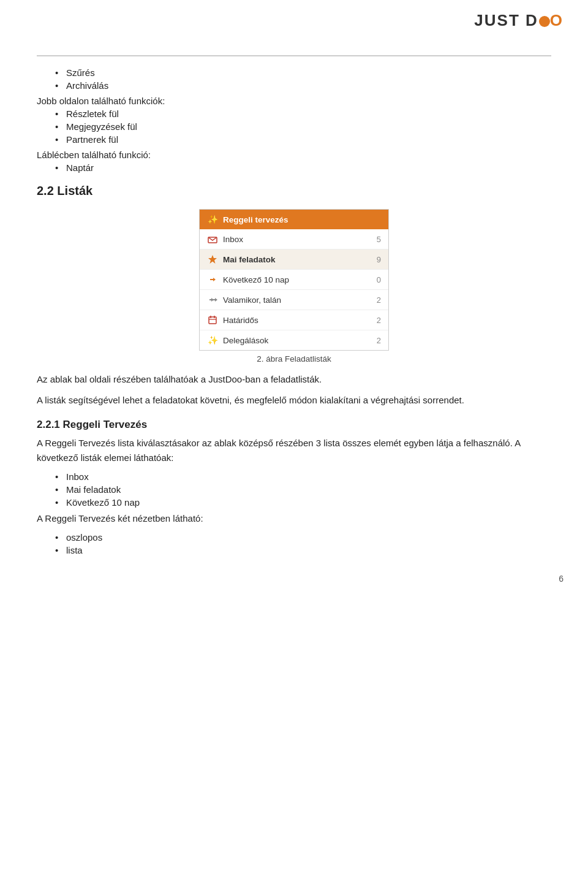 The width and height of the screenshot is (588, 876). What do you see at coordinates (294, 56) in the screenshot?
I see `top-divider` at bounding box center [294, 56].